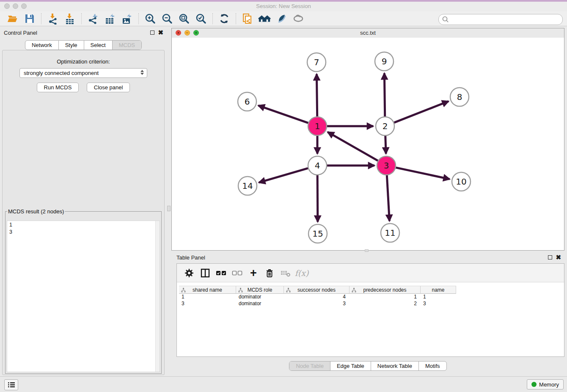 This screenshot has height=392, width=567. I want to click on network-title: scc.txt, so click(368, 33).